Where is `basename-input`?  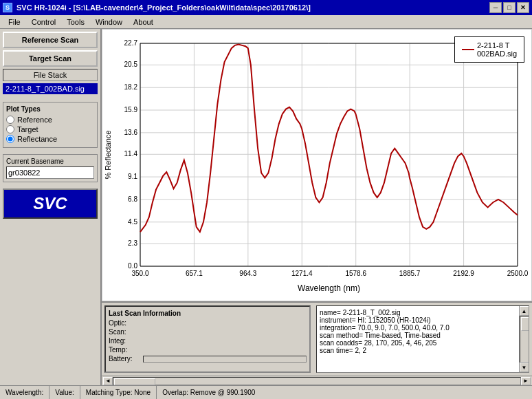
basename-input is located at coordinates (50, 173).